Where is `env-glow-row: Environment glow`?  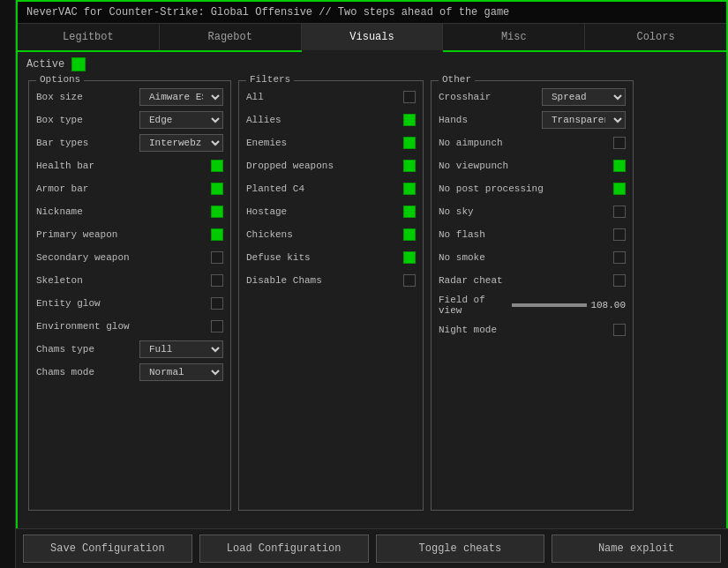 env-glow-row: Environment glow is located at coordinates (130, 326).